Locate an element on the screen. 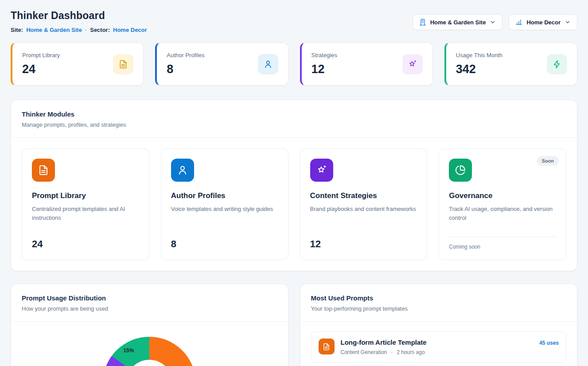 This screenshot has width=588, height=366. stat-value: 342 is located at coordinates (479, 69).